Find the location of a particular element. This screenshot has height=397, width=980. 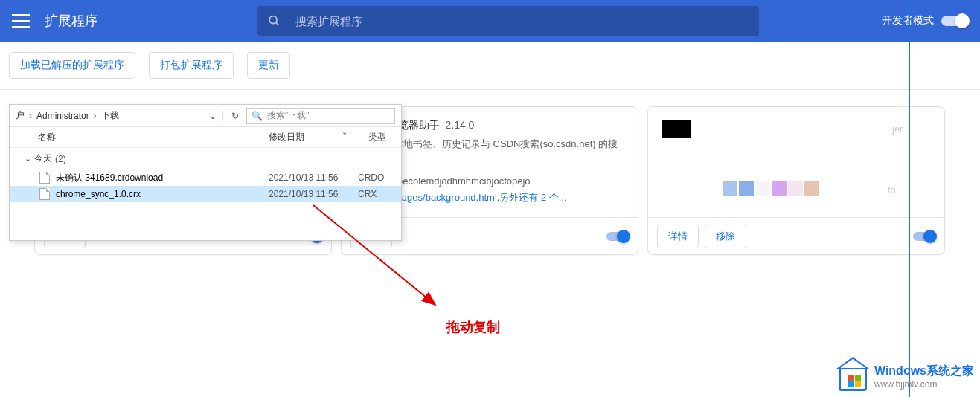

menu-icon is located at coordinates (21, 21).